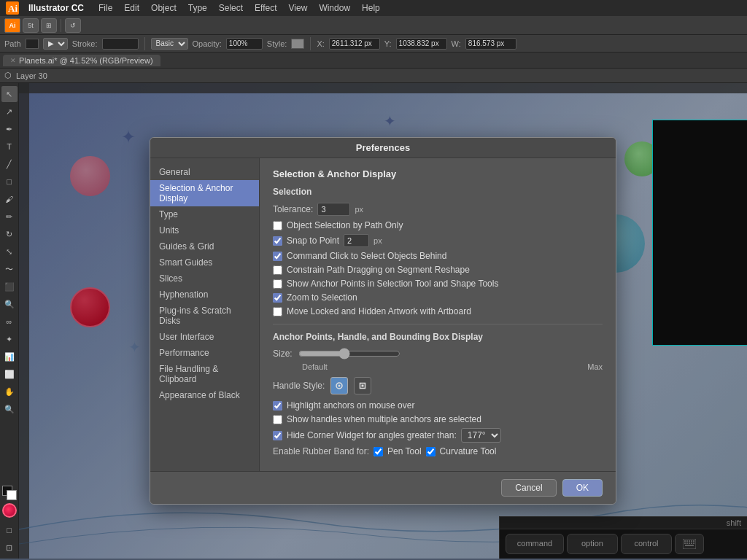 This screenshot has height=560, width=747. What do you see at coordinates (468, 451) in the screenshot?
I see `curvature-tool-label: Curvature Tool` at bounding box center [468, 451].